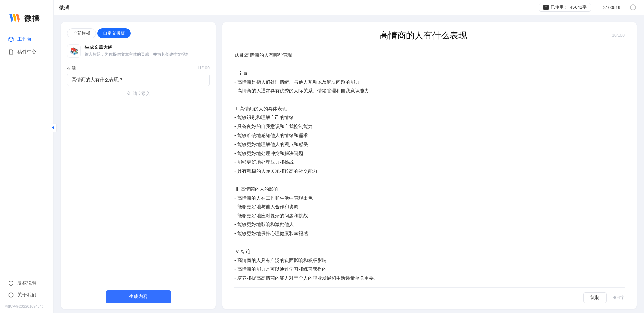 The width and height of the screenshot is (644, 313). Describe the element at coordinates (138, 51) in the screenshot. I see `template-card: 📚 生成文章大纲 输入标题，为你提供文章主体的灵感，并为其创建推文提纲` at that location.